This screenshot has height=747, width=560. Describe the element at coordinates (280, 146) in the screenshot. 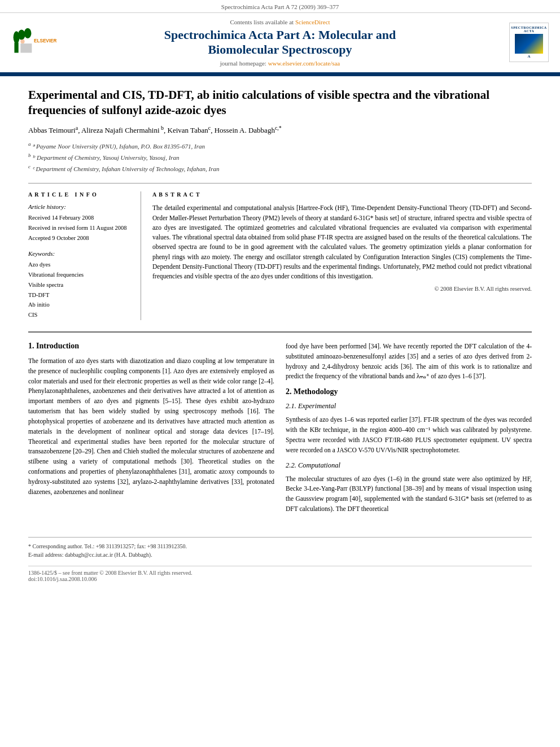

I see `affiliation-a: a ᵃ Payame Noor University (PNU), Isfaha…` at that location.